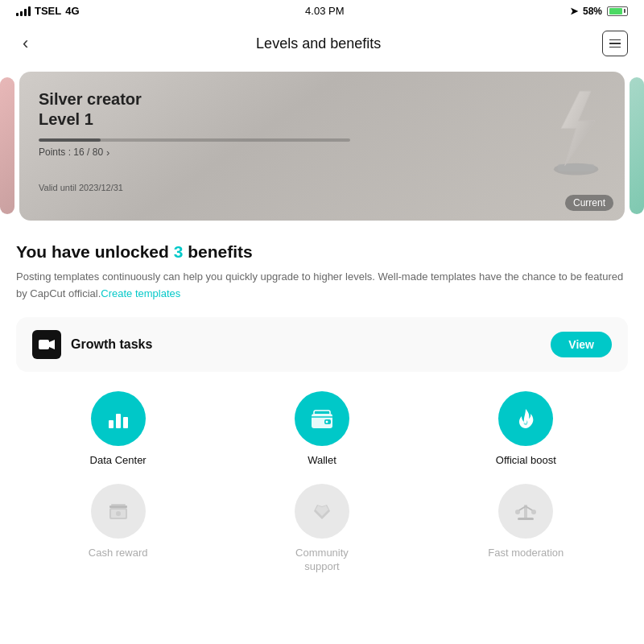  Describe the element at coordinates (108, 153) in the screenshot. I see `points-arrow-icon: ›` at that location.